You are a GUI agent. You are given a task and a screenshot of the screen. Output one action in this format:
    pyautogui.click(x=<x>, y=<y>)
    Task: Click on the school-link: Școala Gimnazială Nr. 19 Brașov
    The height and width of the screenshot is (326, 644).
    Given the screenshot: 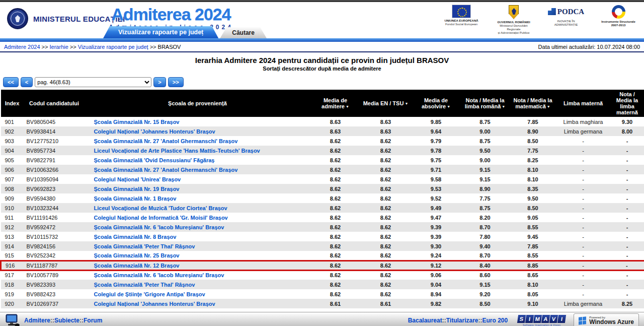 What is the action you would take?
    pyautogui.click(x=137, y=189)
    